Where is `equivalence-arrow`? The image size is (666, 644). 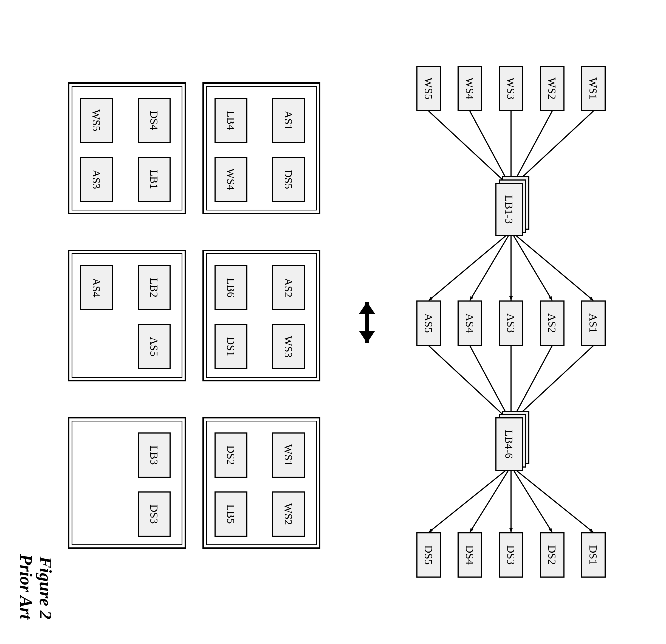
equivalence-arrow is located at coordinates (367, 322).